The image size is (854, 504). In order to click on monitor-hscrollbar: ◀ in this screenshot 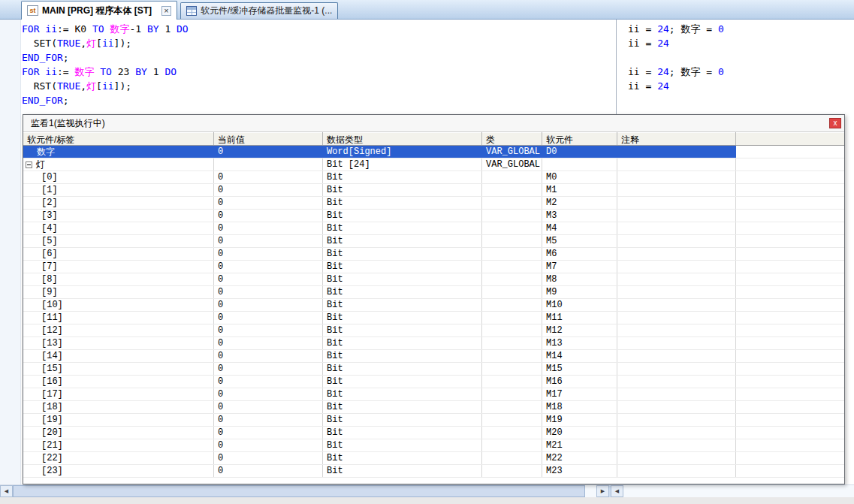, I will do `click(732, 491)`.